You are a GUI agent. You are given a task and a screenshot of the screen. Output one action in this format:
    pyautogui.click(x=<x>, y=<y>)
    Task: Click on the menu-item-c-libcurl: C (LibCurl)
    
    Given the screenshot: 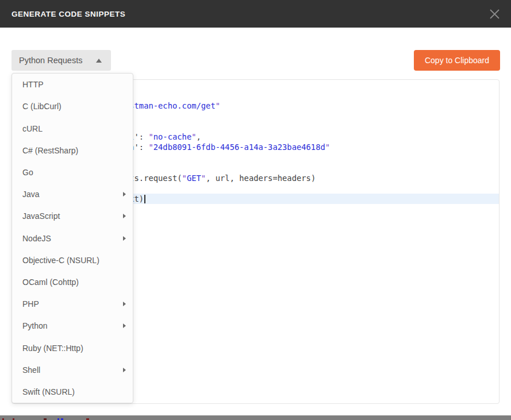 What is the action you would take?
    pyautogui.click(x=72, y=106)
    